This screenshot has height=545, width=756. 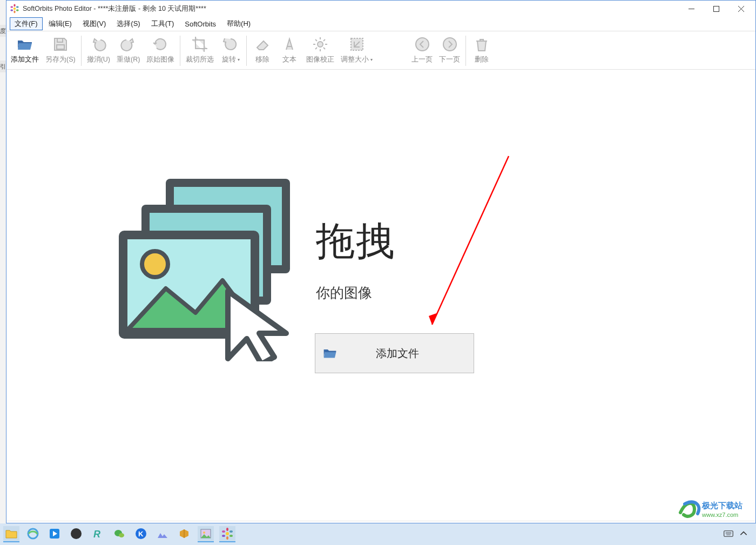 I want to click on taskbar-app-k: K, so click(x=141, y=534).